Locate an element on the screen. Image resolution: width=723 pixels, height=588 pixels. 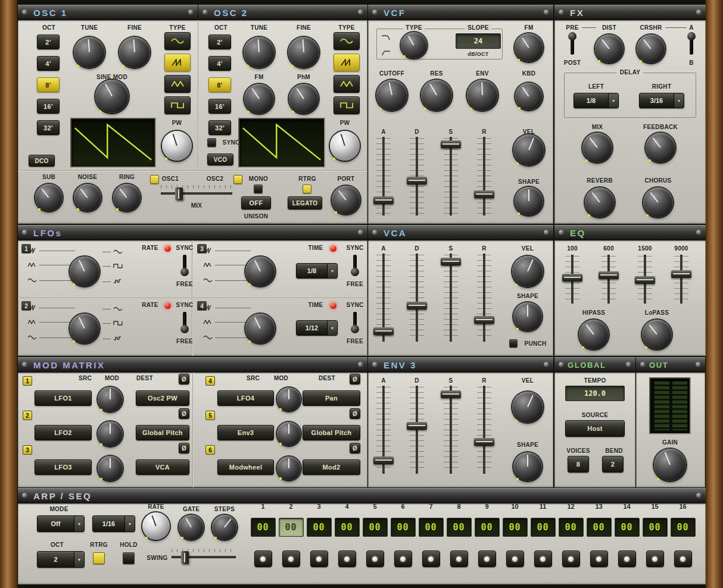
tempo-display: 120.0 is located at coordinates (595, 393).